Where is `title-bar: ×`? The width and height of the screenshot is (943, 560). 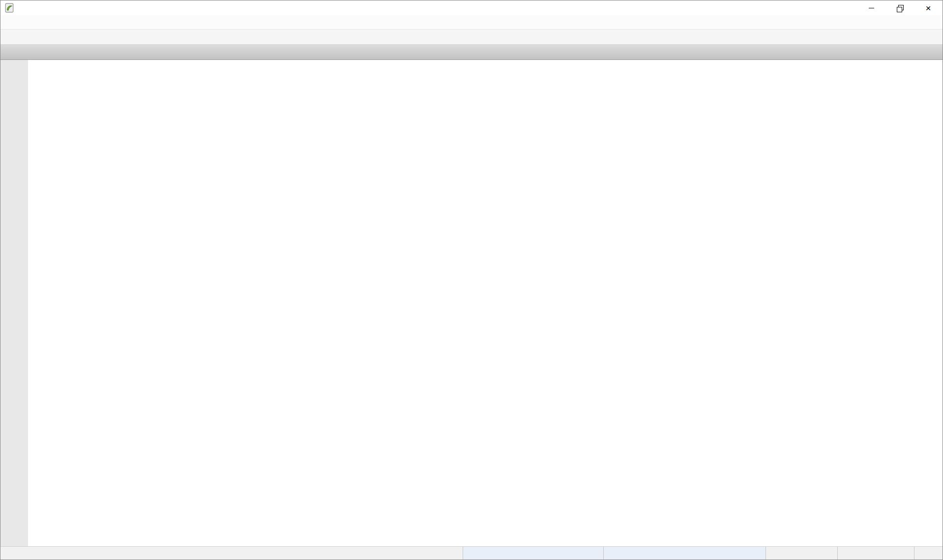
title-bar: × is located at coordinates (472, 8).